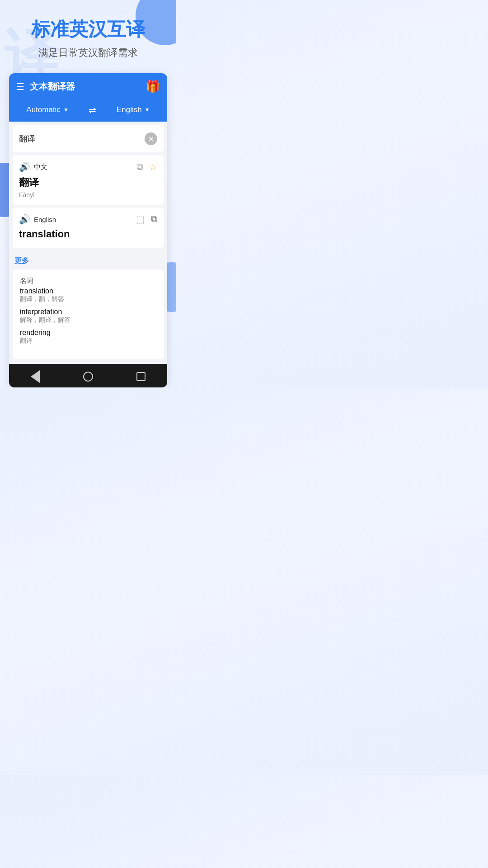 The width and height of the screenshot is (488, 868). What do you see at coordinates (88, 111) in the screenshot?
I see `lang-bar: Automatic ▼ ⇌ English ▼` at bounding box center [88, 111].